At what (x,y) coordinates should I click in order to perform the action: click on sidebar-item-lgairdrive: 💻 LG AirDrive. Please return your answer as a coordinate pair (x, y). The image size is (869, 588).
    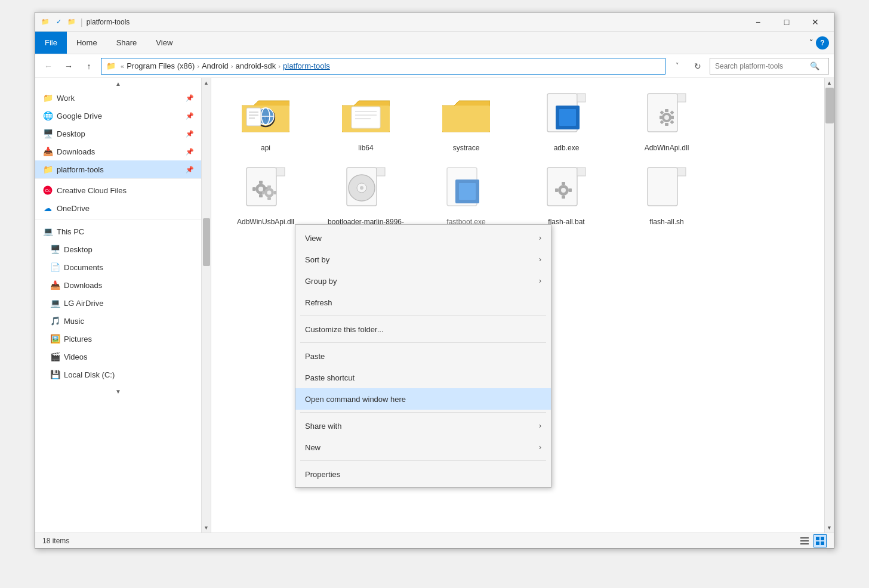
    Looking at the image, I should click on (118, 303).